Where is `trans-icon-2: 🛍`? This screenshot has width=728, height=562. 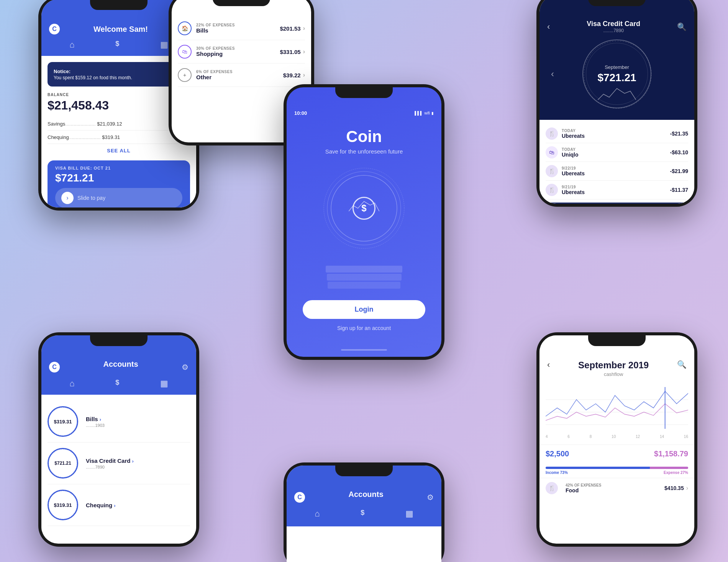 trans-icon-2: 🛍 is located at coordinates (552, 152).